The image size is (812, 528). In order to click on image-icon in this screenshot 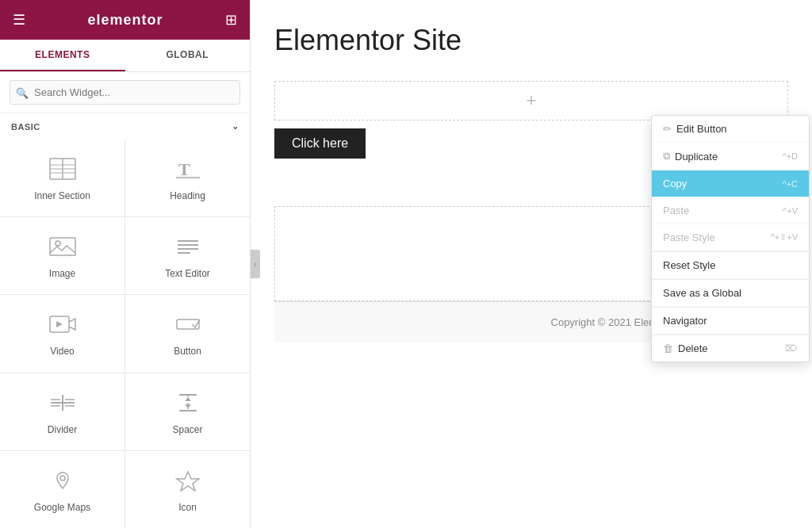, I will do `click(63, 249)`.